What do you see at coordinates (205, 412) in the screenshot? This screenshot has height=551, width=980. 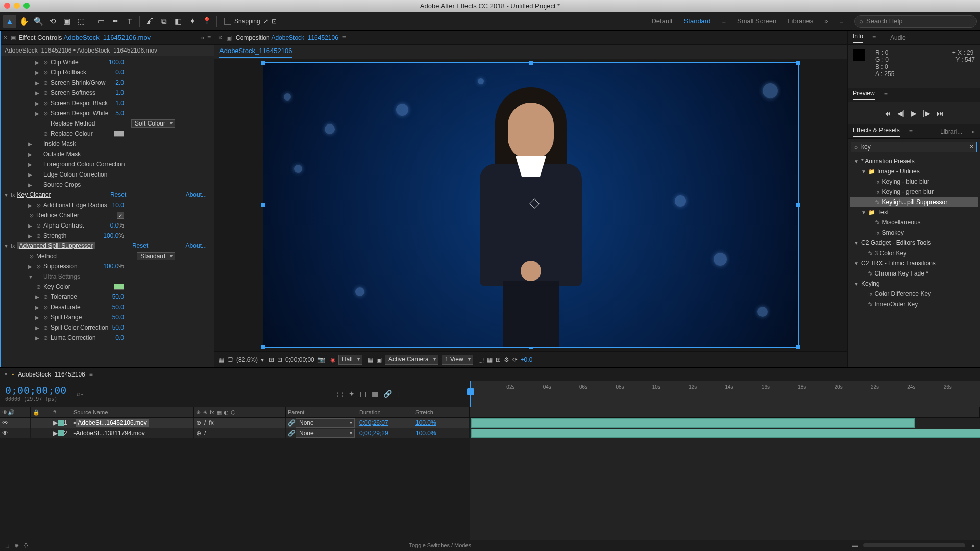 I see `sw-icon: ☀` at bounding box center [205, 412].